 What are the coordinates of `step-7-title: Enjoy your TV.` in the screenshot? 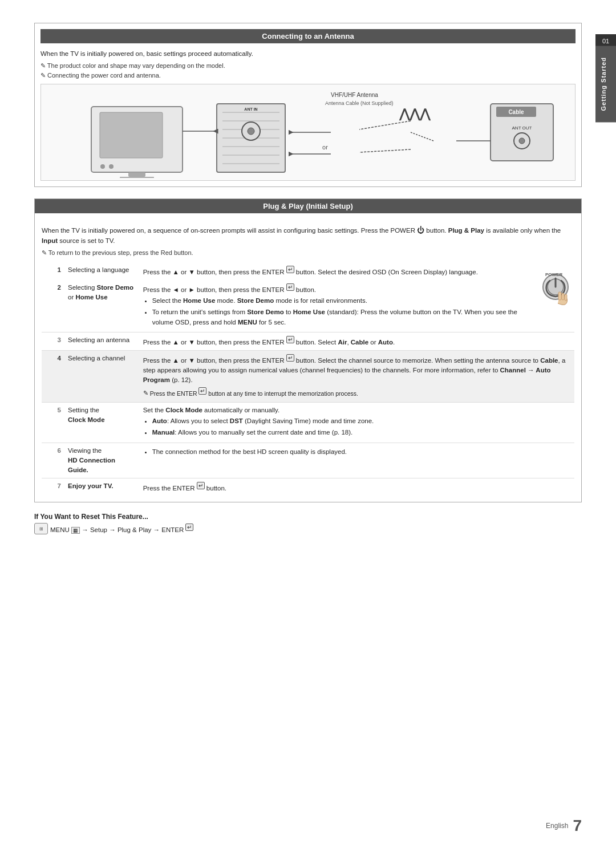 It's located at (102, 488).